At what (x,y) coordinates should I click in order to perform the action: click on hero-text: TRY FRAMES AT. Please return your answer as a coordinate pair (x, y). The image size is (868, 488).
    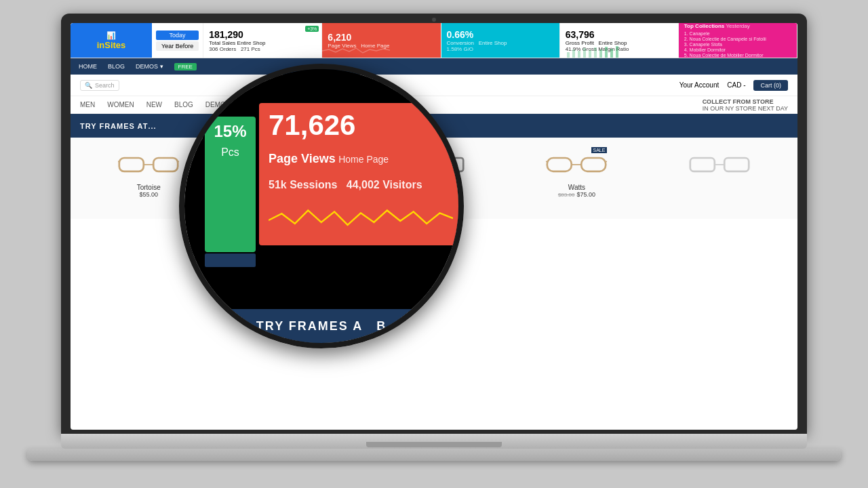
    Looking at the image, I should click on (114, 126).